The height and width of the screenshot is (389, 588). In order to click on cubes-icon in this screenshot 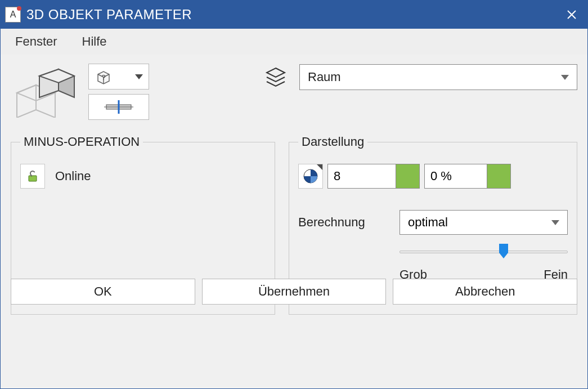, I will do `click(44, 92)`.